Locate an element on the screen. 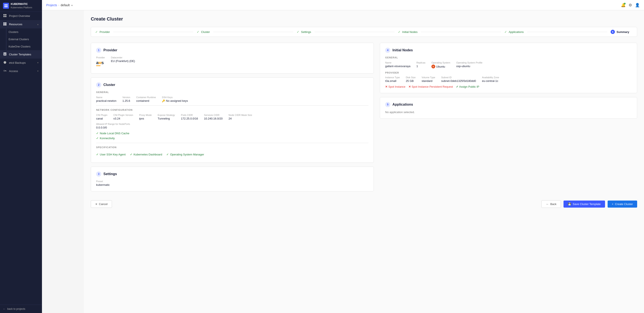 The image size is (644, 313). node-cidr-field: Node CIDR Mask Size 24 is located at coordinates (240, 117).